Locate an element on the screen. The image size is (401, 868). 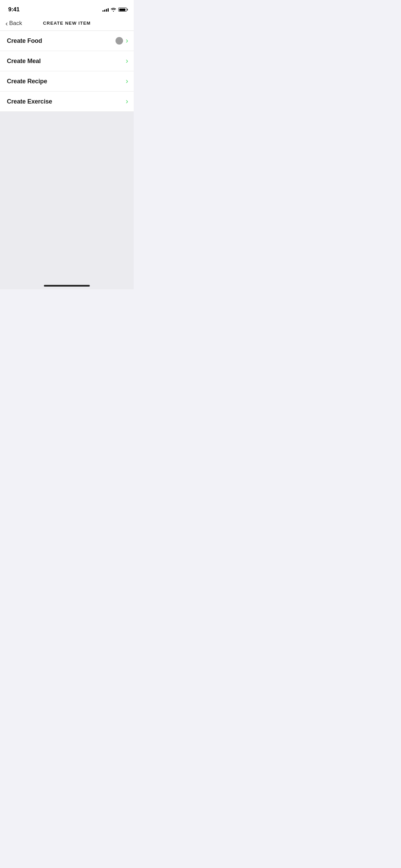
signal-icon is located at coordinates (106, 10).